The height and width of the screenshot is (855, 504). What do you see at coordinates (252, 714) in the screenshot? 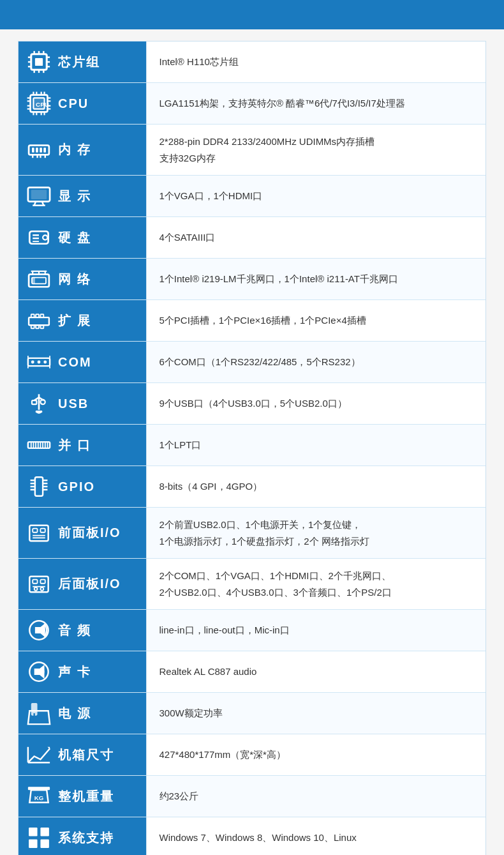
I see `table-row: 电 源300W额定功率` at bounding box center [252, 714].